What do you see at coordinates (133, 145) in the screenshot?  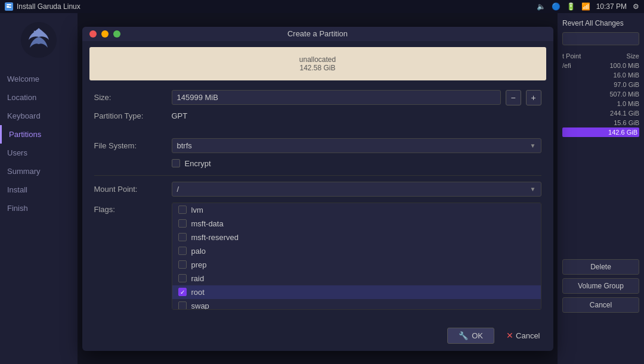 I see `file-system-label: File System:` at bounding box center [133, 145].